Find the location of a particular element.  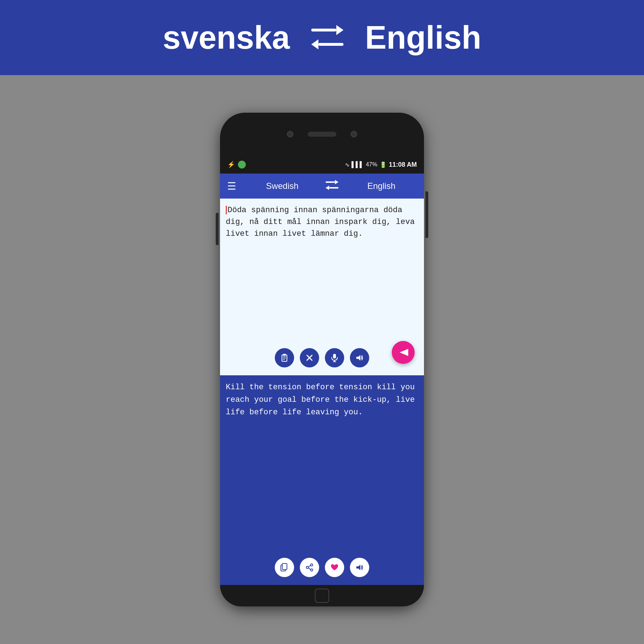

top-banner: svenska English is located at coordinates (322, 38).